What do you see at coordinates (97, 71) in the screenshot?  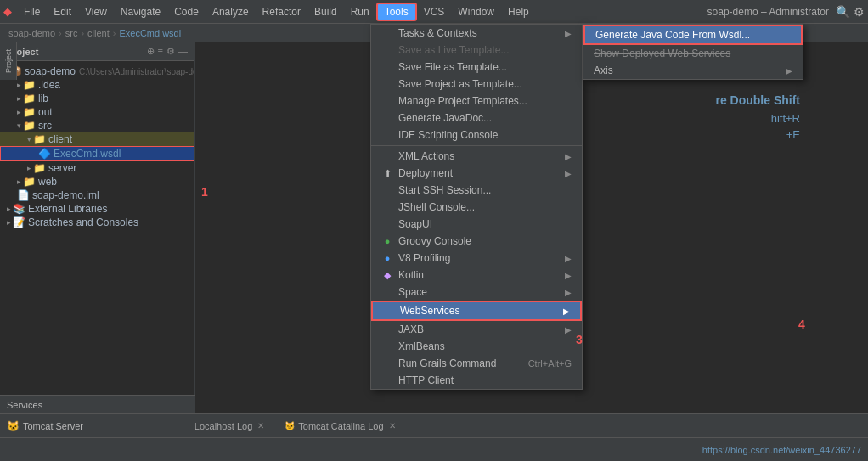 I see `tree-item-soap-demo: ▾ 📦 soap-demo C:\Users\Administrator\soa…` at bounding box center [97, 71].